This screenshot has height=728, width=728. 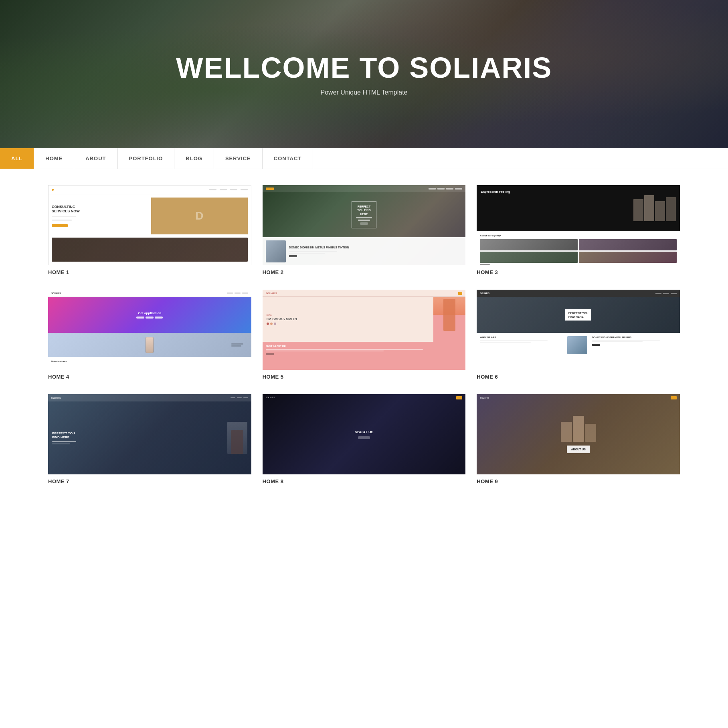 What do you see at coordinates (364, 93) in the screenshot?
I see `hero-subtitle: Power Unique HTML Template` at bounding box center [364, 93].